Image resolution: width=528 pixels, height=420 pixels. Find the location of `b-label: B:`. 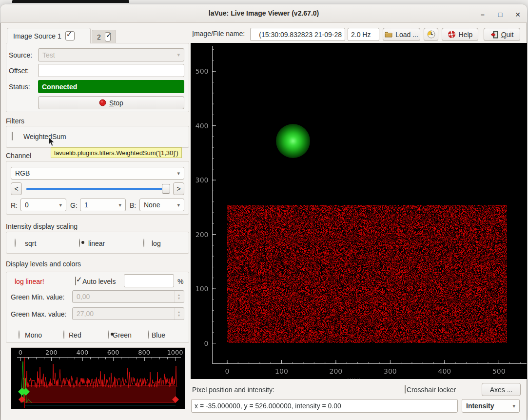

b-label: B: is located at coordinates (133, 205).